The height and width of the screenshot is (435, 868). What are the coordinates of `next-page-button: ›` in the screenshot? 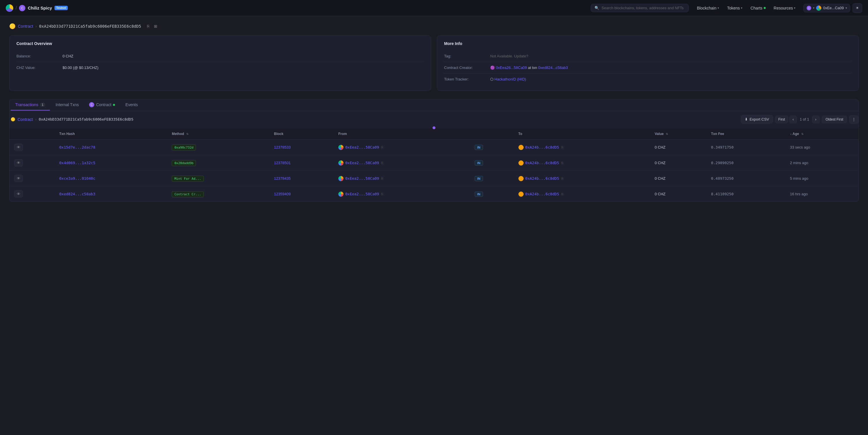 It's located at (816, 119).